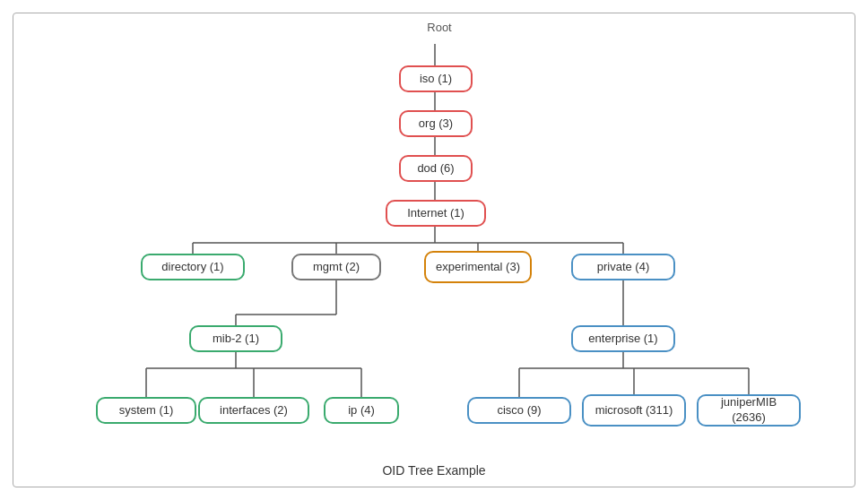  I want to click on node-directory: directory (1), so click(193, 267).